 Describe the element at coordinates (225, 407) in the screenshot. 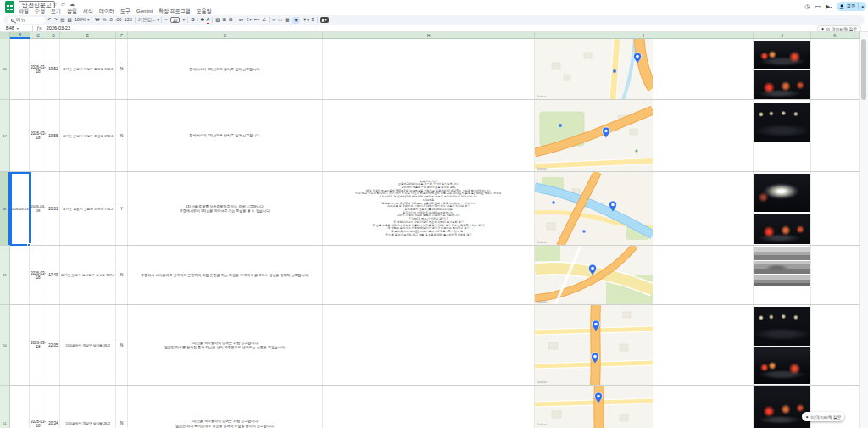

I see `cell-G51-report-text: 1차선을 역주행하며 넘어온 차량 신고합니다. 맞은편 차가 보이는데도 차선…` at that location.